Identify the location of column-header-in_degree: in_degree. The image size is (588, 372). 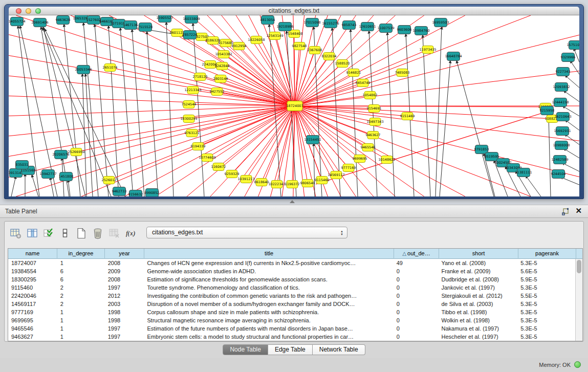
(81, 254).